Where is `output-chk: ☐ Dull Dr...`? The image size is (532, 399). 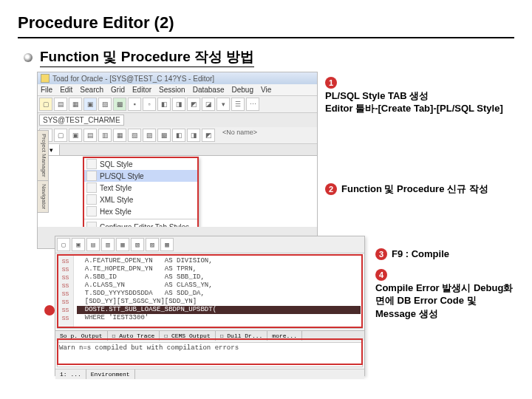
output-chk: ☐ Dull Dr... is located at coordinates (242, 335).